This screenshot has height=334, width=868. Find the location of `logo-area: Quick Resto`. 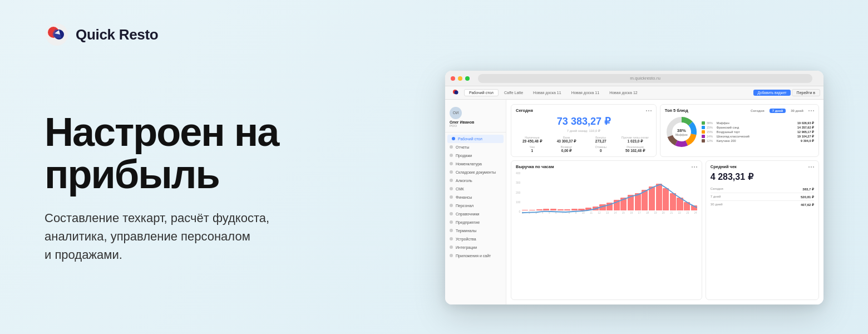

logo-area: Quick Resto is located at coordinates (434, 23).